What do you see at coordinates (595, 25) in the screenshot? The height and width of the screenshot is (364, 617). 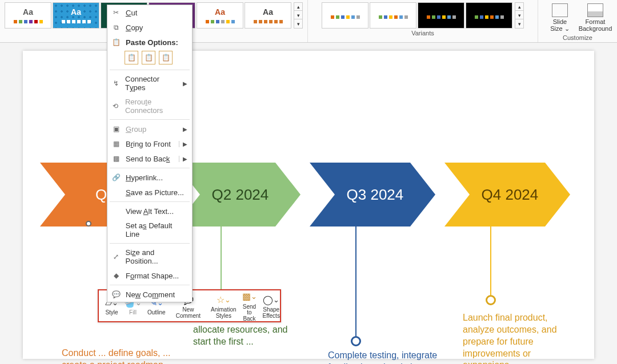 I see `format-background-label: Format Background` at bounding box center [595, 25].